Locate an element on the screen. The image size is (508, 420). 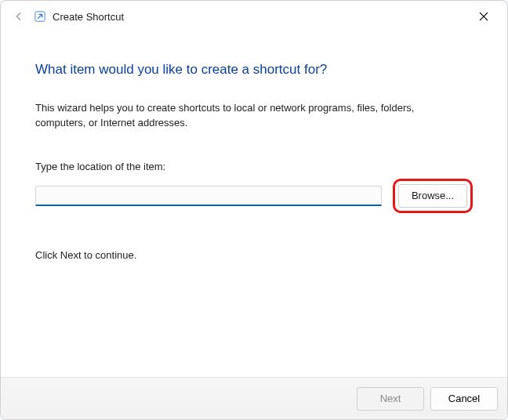
page-heading: What item would you like to create a sho… is located at coordinates (254, 70).